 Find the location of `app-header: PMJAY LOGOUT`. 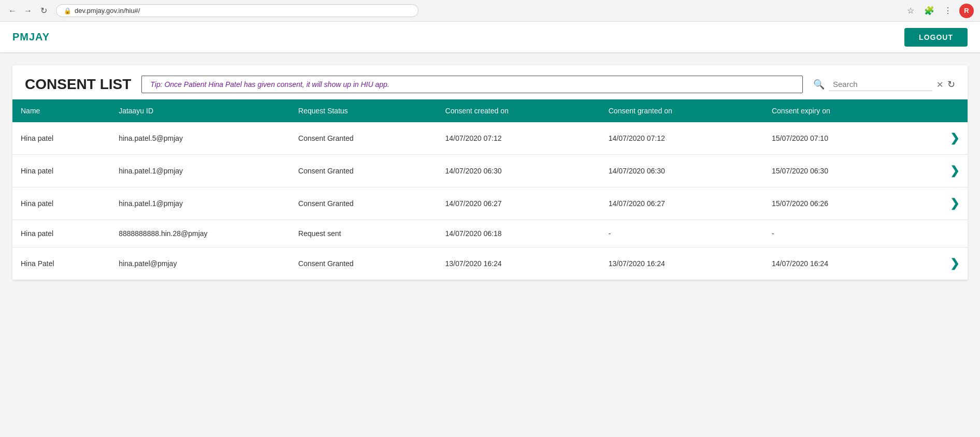

app-header: PMJAY LOGOUT is located at coordinates (490, 37).